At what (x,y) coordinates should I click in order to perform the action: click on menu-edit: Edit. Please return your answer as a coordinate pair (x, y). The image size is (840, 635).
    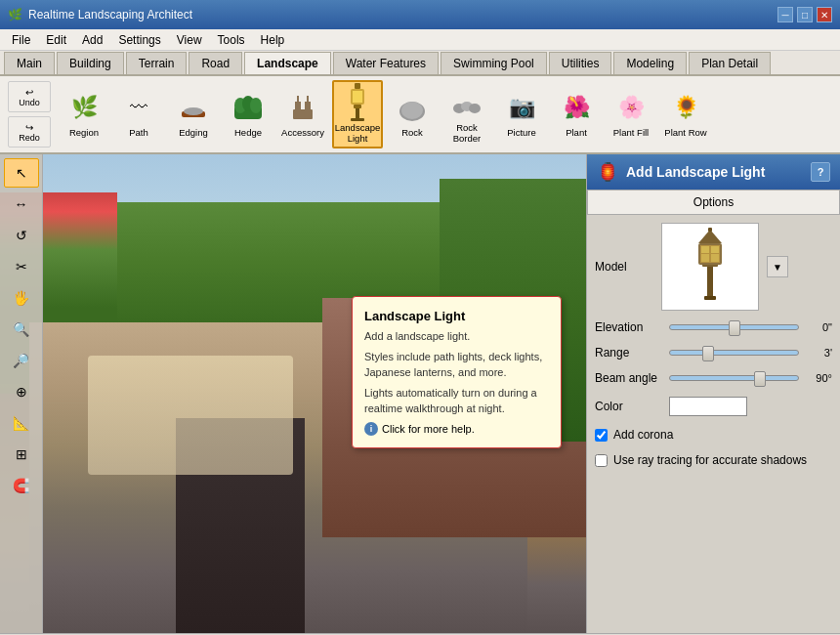
    Looking at the image, I should click on (57, 40).